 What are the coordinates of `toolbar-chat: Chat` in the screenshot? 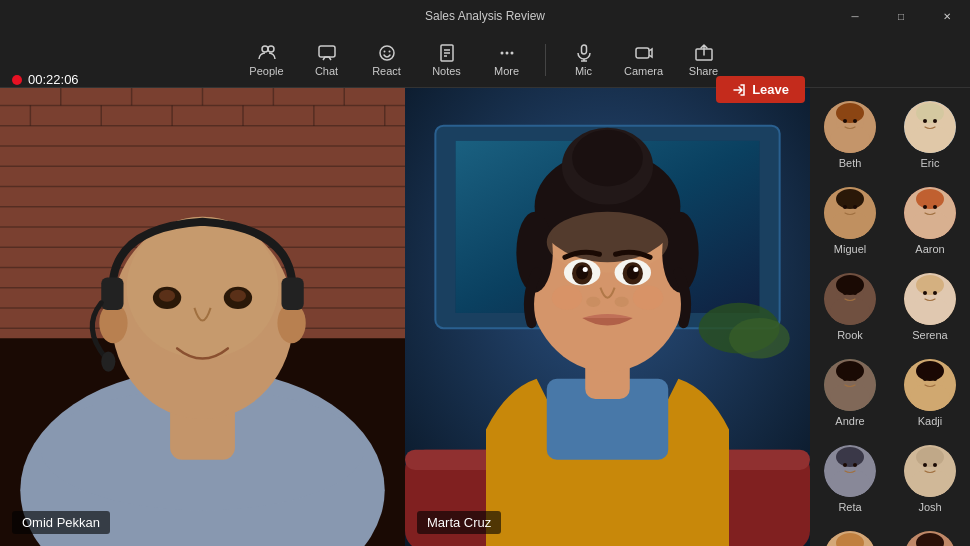 It's located at (327, 60).